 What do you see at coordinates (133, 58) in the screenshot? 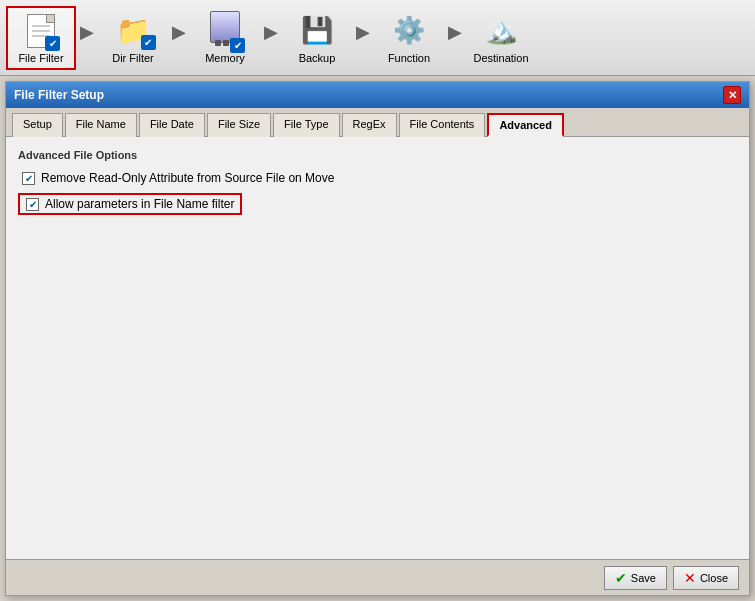
I see `dir-filter-label: Dir Filter` at bounding box center [133, 58].